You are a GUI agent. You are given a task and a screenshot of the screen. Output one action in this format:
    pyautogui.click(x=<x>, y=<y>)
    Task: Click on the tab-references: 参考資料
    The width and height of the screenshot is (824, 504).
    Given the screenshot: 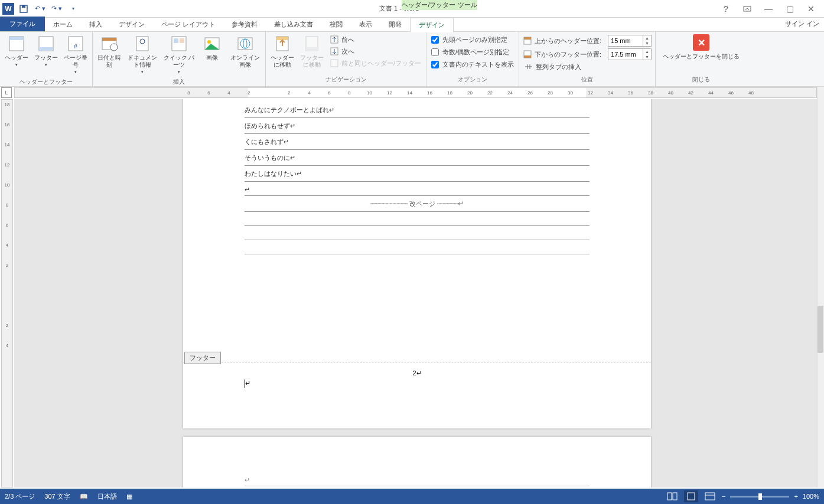 What is the action you would take?
    pyautogui.click(x=245, y=25)
    